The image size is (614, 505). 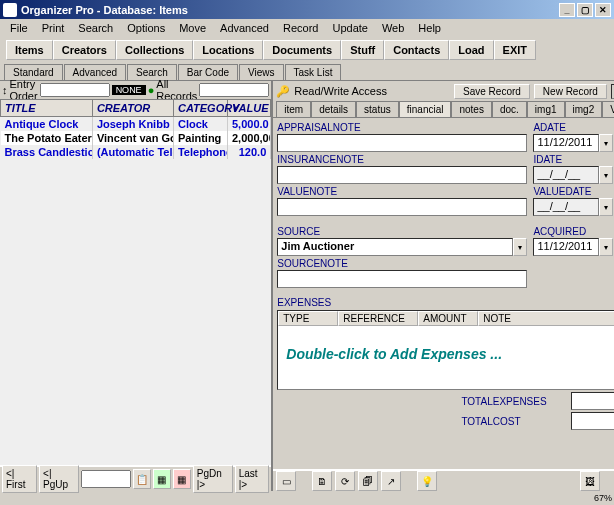 I want to click on nav-last: Last |>, so click(x=252, y=479).